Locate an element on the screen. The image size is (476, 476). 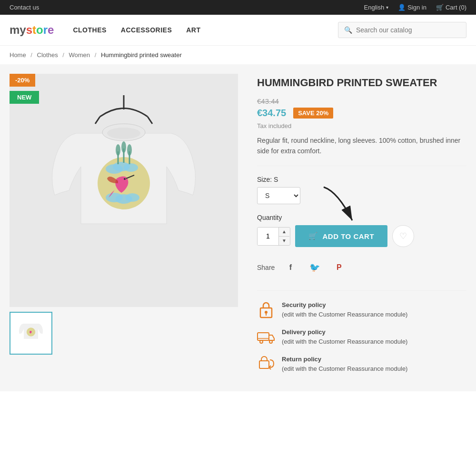
return-icon is located at coordinates (266, 364).